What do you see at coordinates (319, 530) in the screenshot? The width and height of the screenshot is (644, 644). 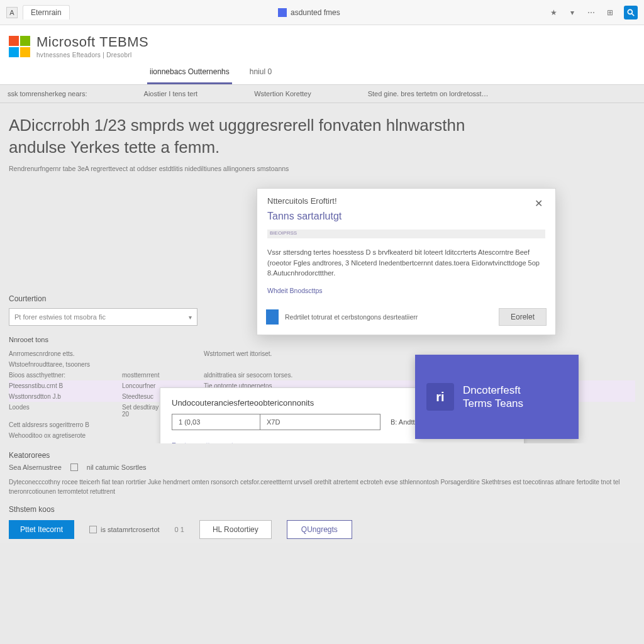 I see `outline-button: QUngregts` at bounding box center [319, 530].